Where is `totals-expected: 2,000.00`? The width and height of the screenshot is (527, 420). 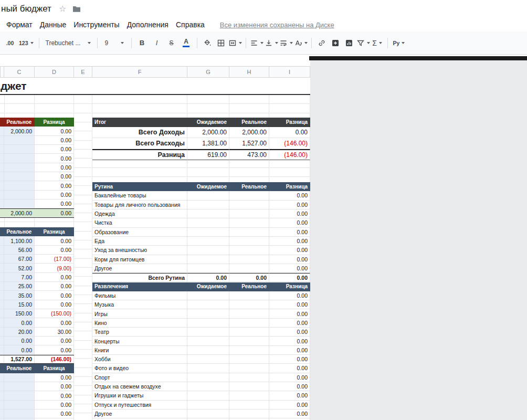 totals-expected: 2,000.00 is located at coordinates (208, 132).